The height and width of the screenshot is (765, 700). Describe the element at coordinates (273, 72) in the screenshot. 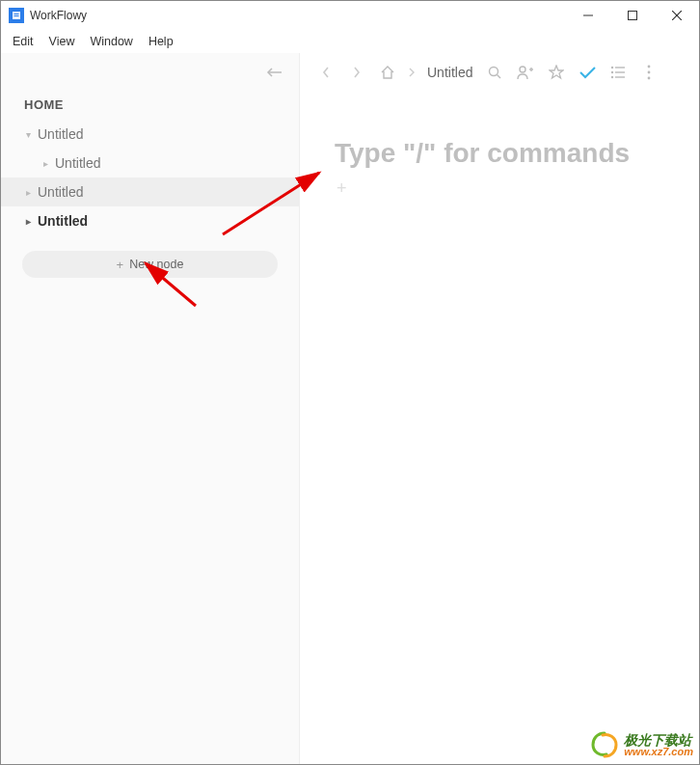

I see `collapse-sidebar-icon` at that location.